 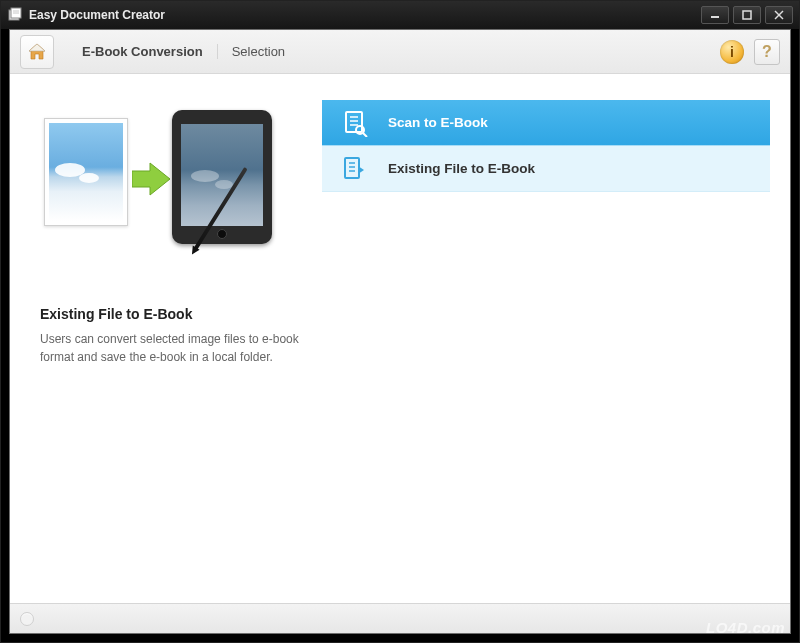 What do you see at coordinates (143, 52) in the screenshot?
I see `breadcrumb-section: E-Book Conversion` at bounding box center [143, 52].